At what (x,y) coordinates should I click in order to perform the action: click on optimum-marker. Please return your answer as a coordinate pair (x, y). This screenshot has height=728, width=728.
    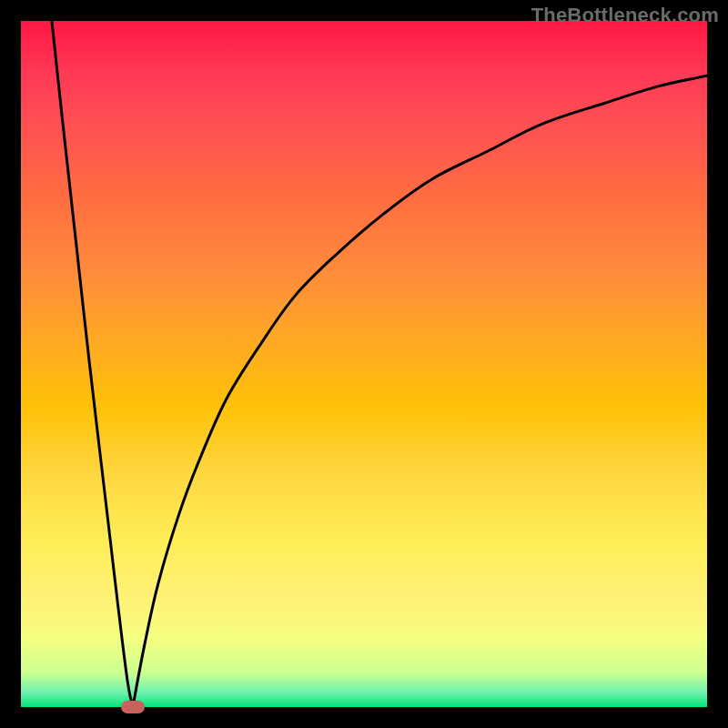
    Looking at the image, I should click on (133, 707).